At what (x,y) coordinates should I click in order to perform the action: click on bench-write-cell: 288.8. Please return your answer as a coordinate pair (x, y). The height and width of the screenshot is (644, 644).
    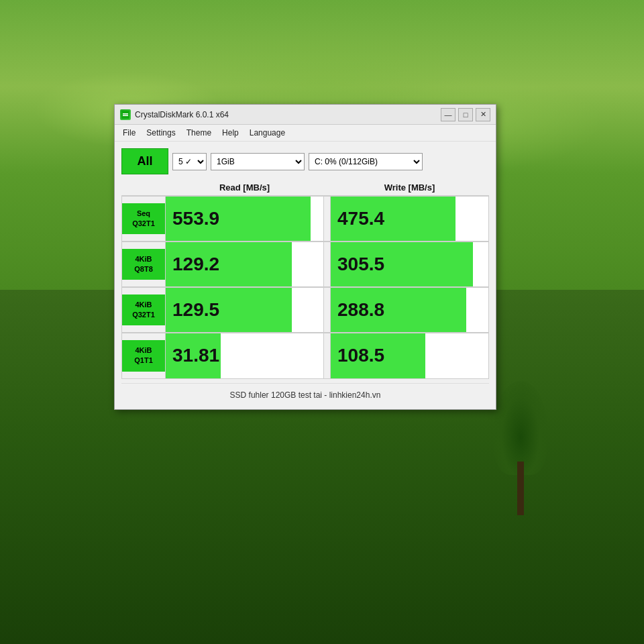
    Looking at the image, I should click on (410, 310).